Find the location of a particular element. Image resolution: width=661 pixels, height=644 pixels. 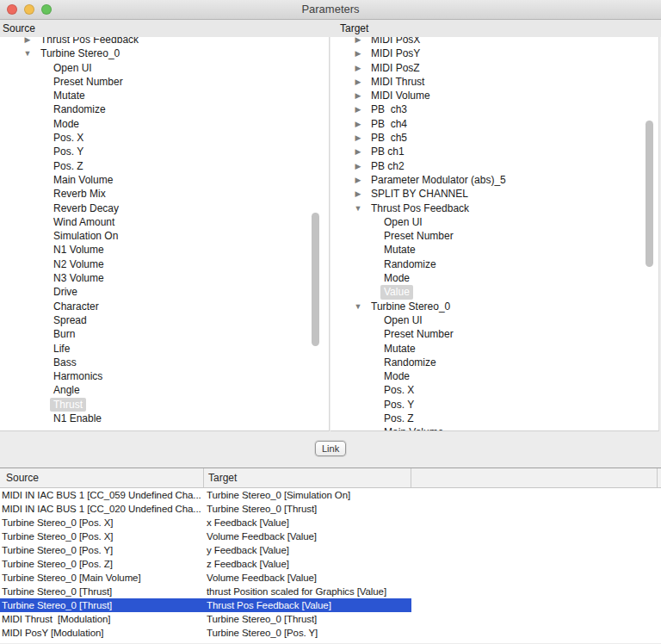

tree-item-reverb-mix: Reverb Mix is located at coordinates (164, 194).